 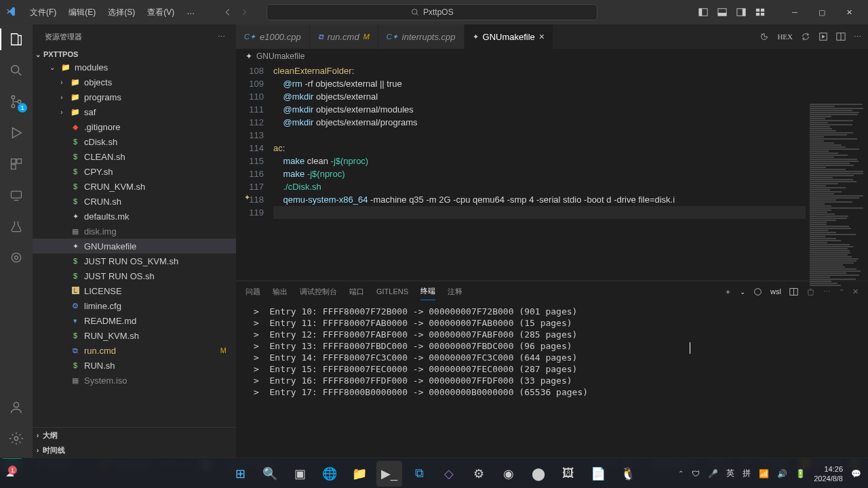 I want to click on activity-explorer, so click(x=16, y=39).